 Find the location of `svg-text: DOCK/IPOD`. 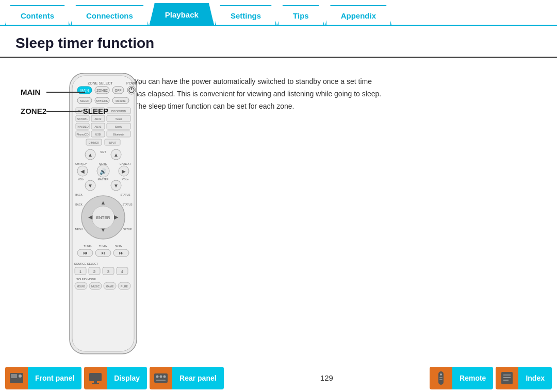

svg-text: DOCK/IPOD is located at coordinates (119, 111).